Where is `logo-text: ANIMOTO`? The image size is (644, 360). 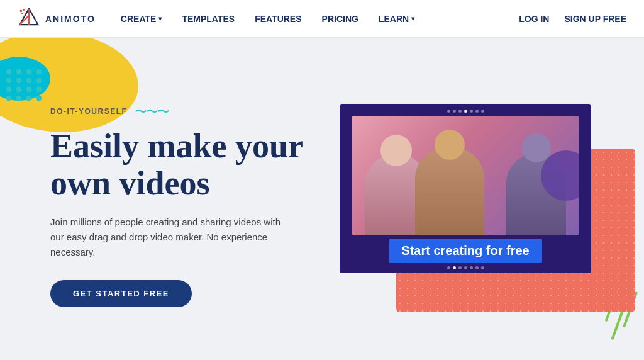
logo-text: ANIMOTO is located at coordinates (70, 19).